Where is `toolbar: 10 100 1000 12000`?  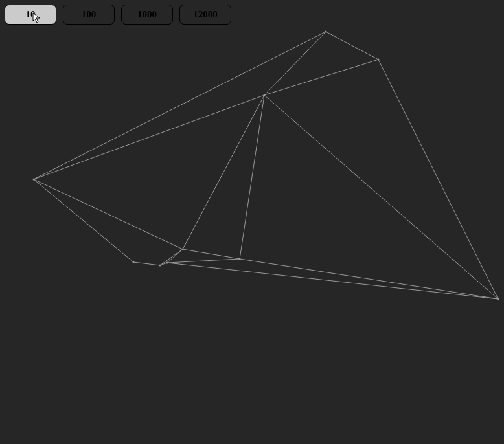 toolbar: 10 100 1000 12000 is located at coordinates (118, 14).